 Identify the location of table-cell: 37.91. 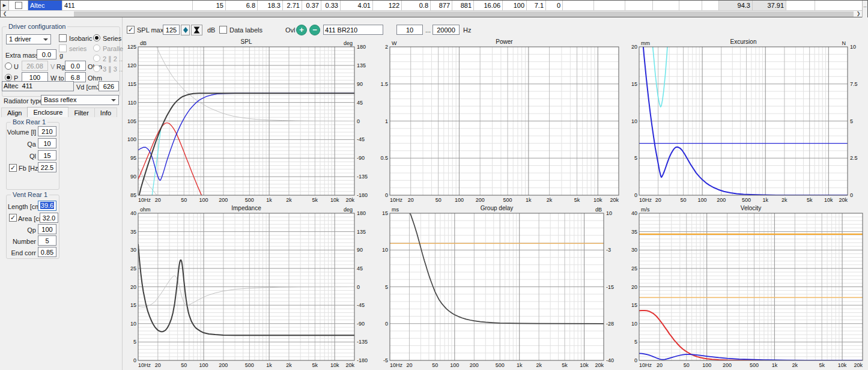
(769, 6).